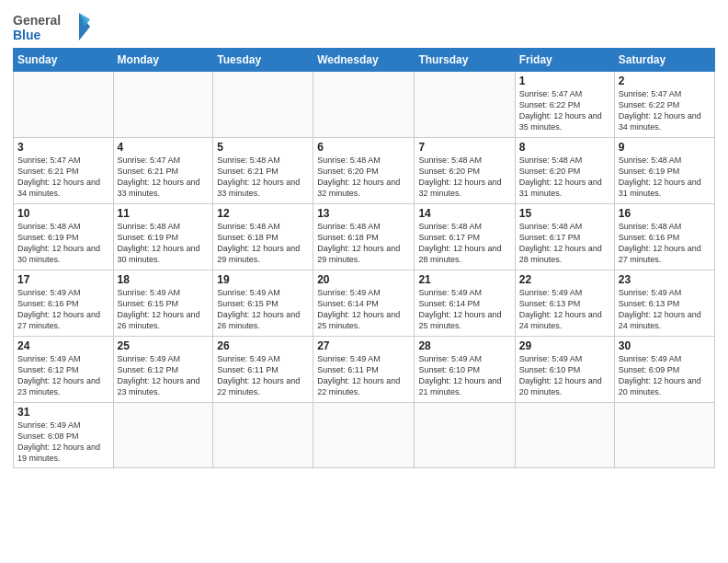 This screenshot has height=563, width=728. What do you see at coordinates (564, 346) in the screenshot?
I see `day-number: 29` at bounding box center [564, 346].